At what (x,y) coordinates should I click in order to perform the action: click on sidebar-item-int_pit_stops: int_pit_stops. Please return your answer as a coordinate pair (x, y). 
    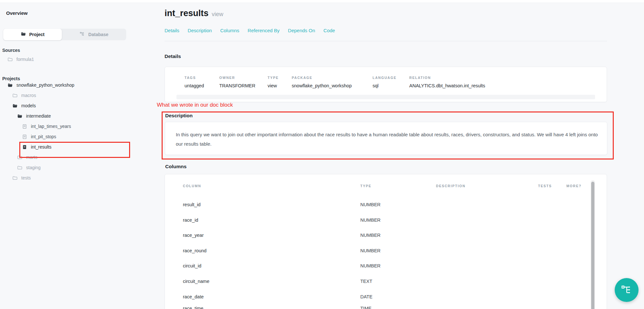
    Looking at the image, I should click on (68, 137).